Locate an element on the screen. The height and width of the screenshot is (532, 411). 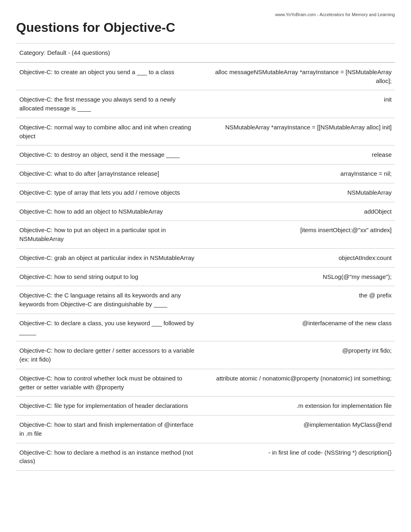
table-row: Objective-C: file type for implementatio… is located at coordinates (206, 406).